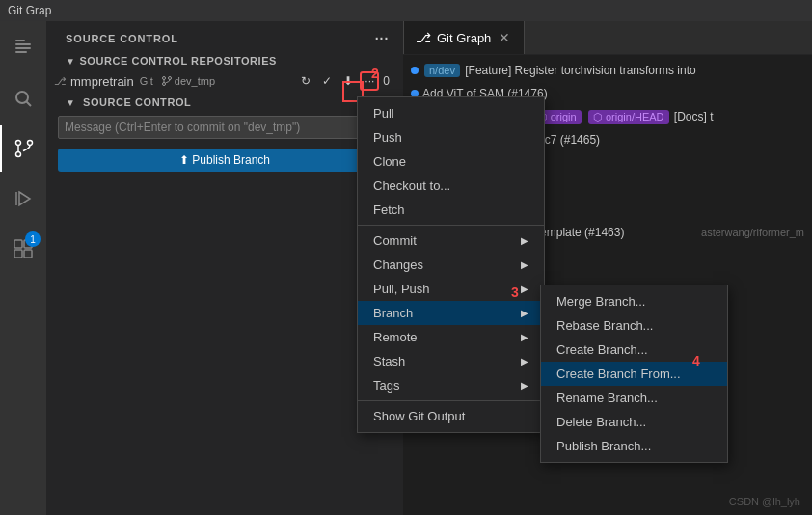  What do you see at coordinates (752, 232) in the screenshot?
I see `commit-author: asterwang/riformer_m` at bounding box center [752, 232].